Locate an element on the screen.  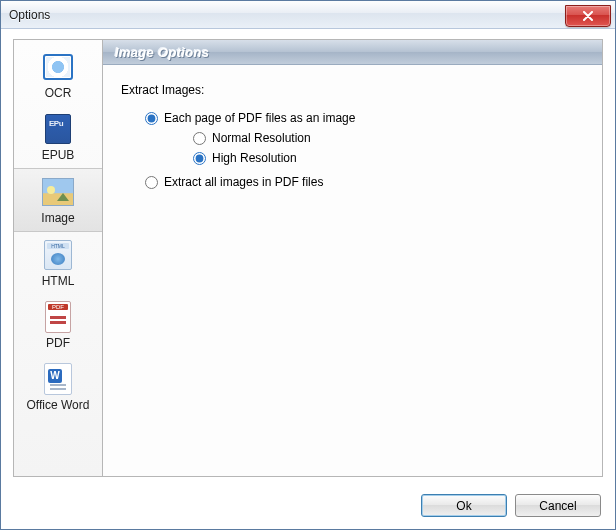
sidebar-item-label: EPUB is located at coordinates (58, 155).